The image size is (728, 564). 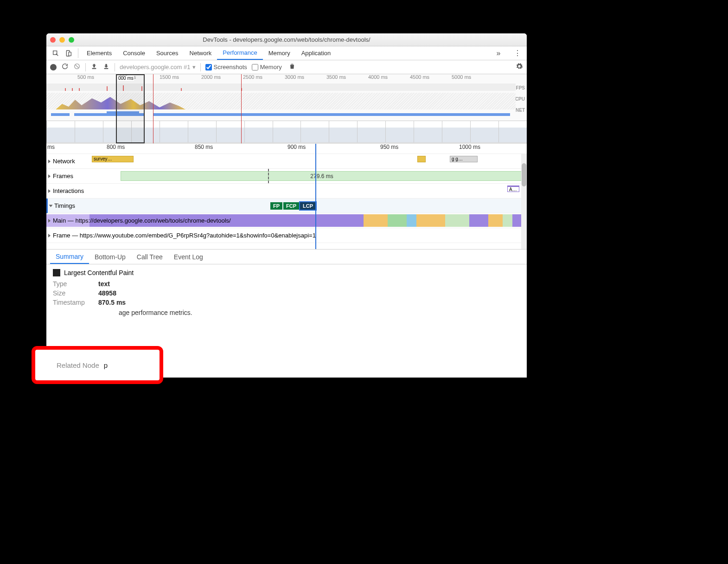 I want to click on collapse-icon, so click(x=51, y=206).